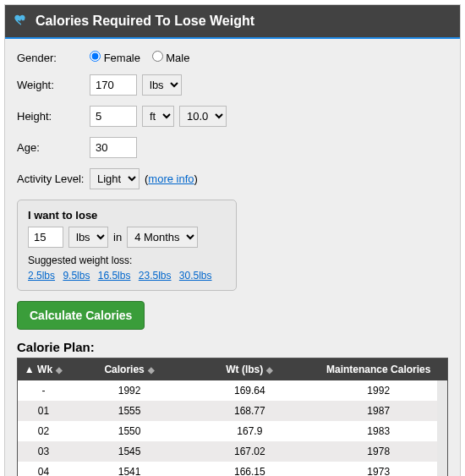  Describe the element at coordinates (379, 431) in the screenshot. I see `table-cell: 1983` at that location.